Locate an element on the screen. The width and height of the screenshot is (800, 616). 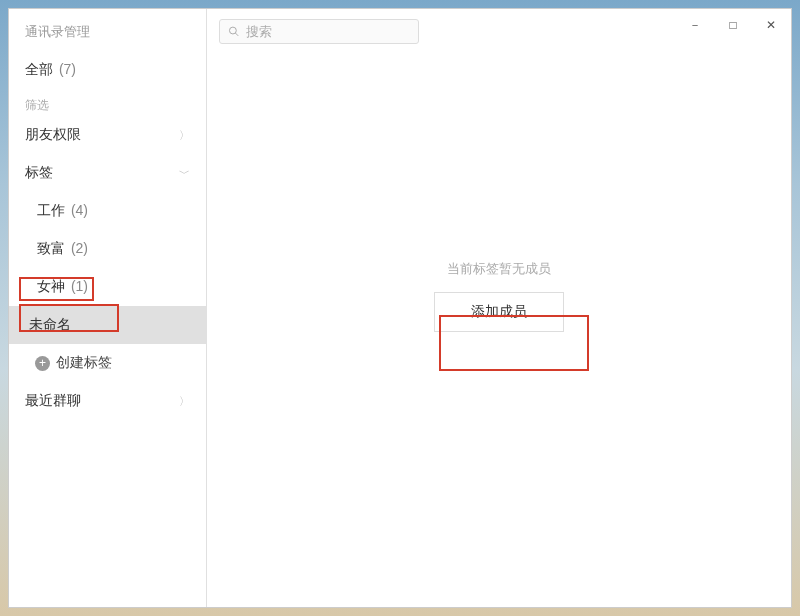
search-icon is located at coordinates (234, 32).